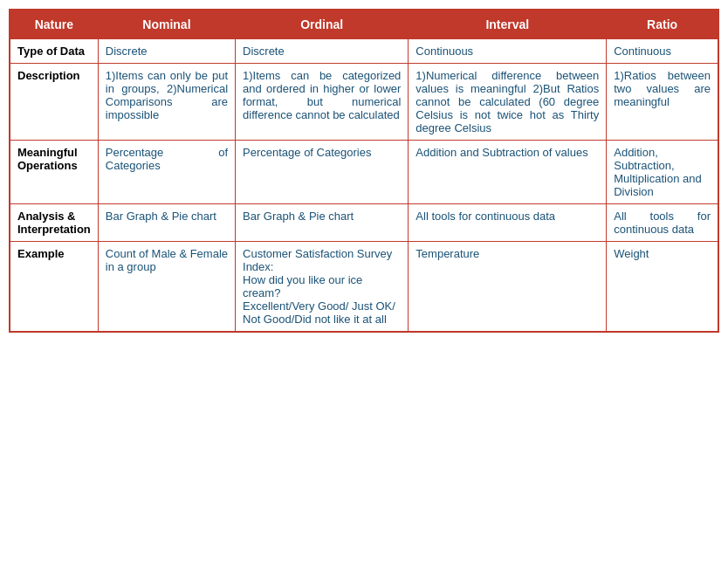  I want to click on row-nominal-example: Count of Male & Female in a group, so click(166, 287).